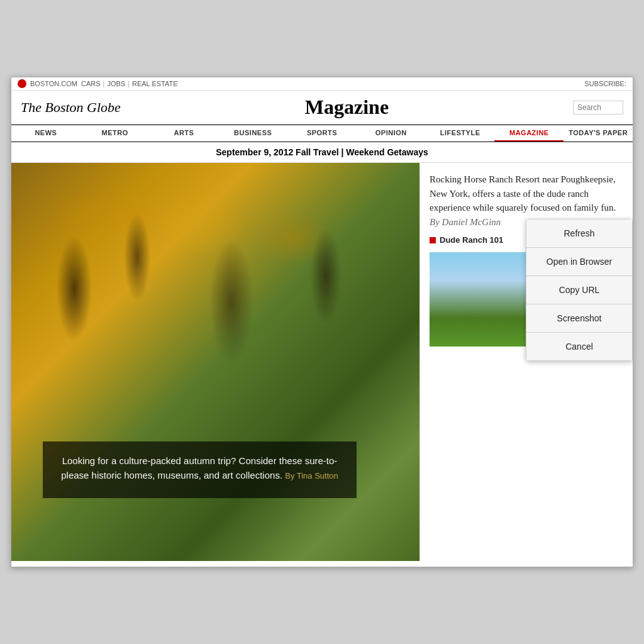  Describe the element at coordinates (155, 84) in the screenshot. I see `real-estate-link: REAL ESTATE` at that location.